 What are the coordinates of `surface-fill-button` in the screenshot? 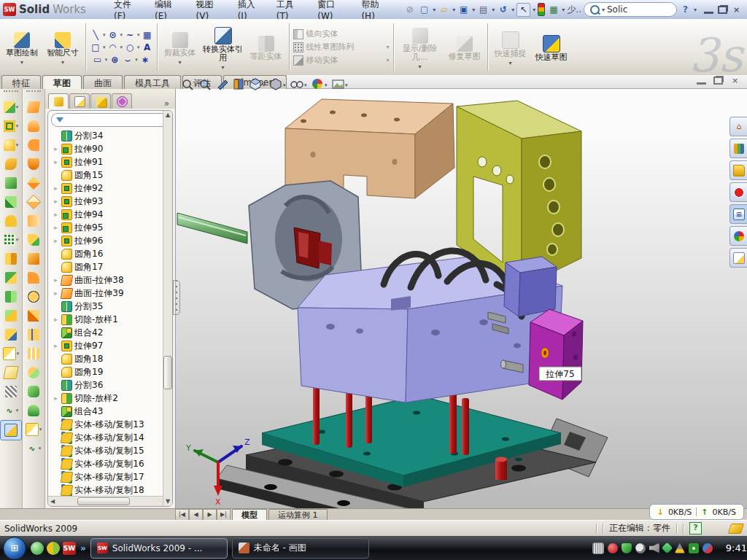 It's located at (34, 392).